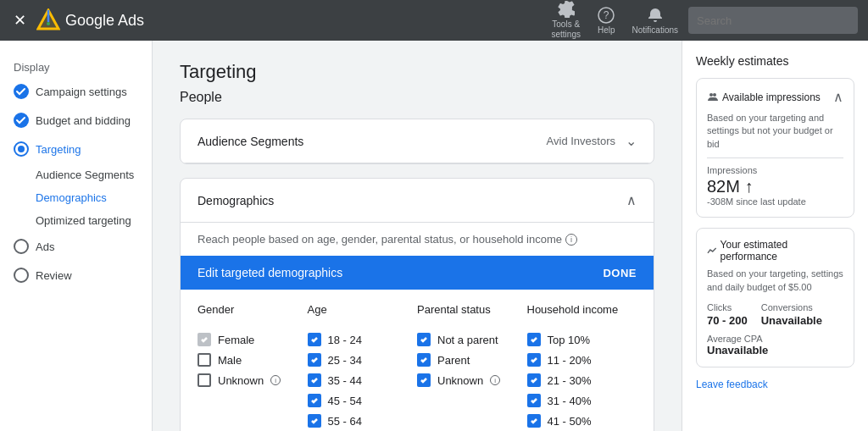 The height and width of the screenshot is (431, 868). Describe the element at coordinates (576, 380) in the screenshot. I see `income-21-30: 21 - 30%` at that location.